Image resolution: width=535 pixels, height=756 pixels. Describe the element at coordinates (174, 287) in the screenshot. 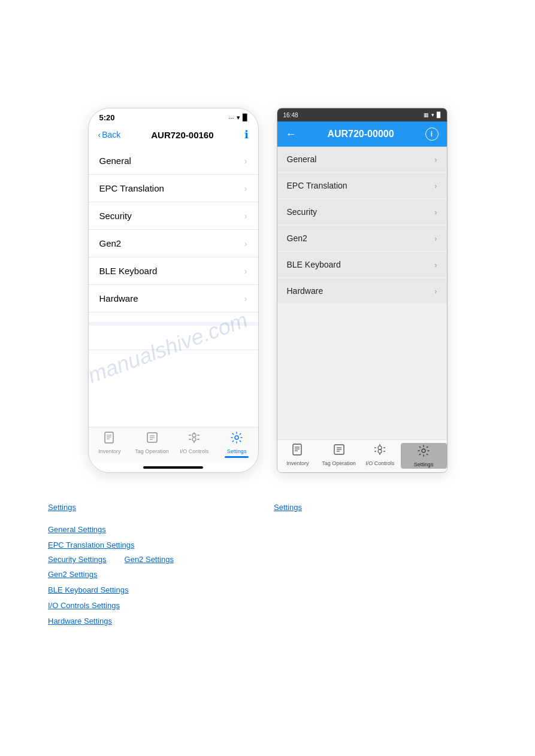

I see `ios-menu-list: General › EPC Translation › Security › G…` at that location.